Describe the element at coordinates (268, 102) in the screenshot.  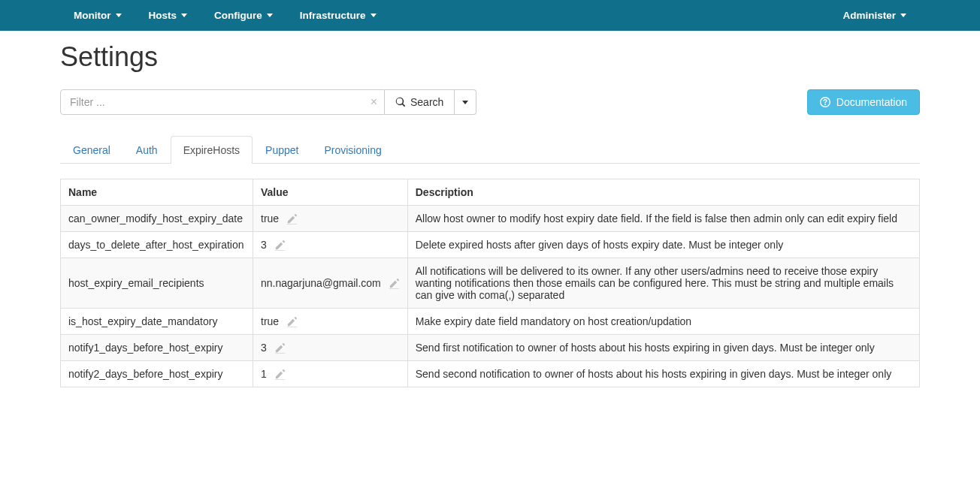
I see `search-group: × Search` at that location.